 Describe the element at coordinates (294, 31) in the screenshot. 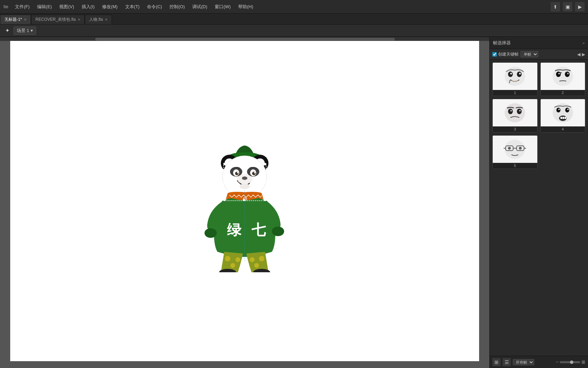

I see `toolbar: ✦ 场景 1 ▾` at that location.